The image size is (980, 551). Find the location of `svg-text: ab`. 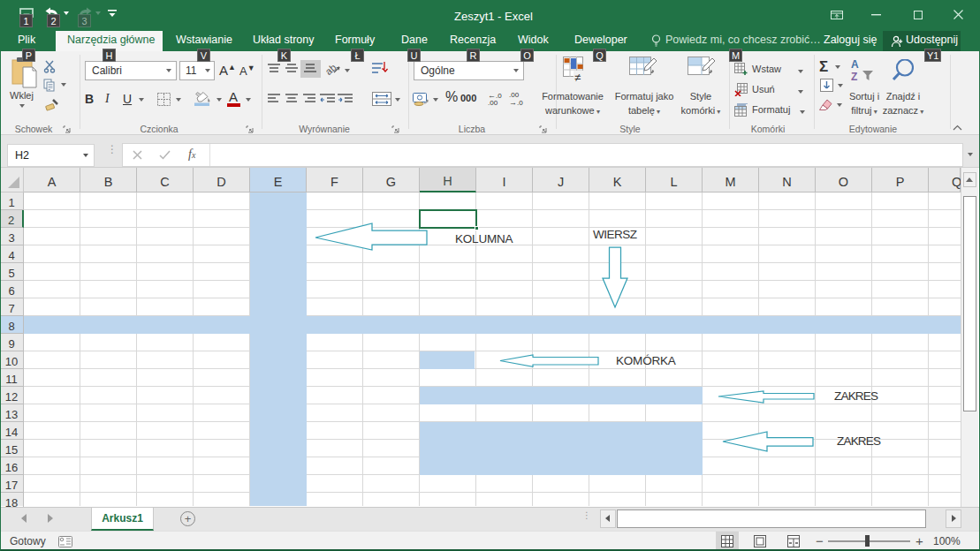

svg-text: ab is located at coordinates (332, 69).